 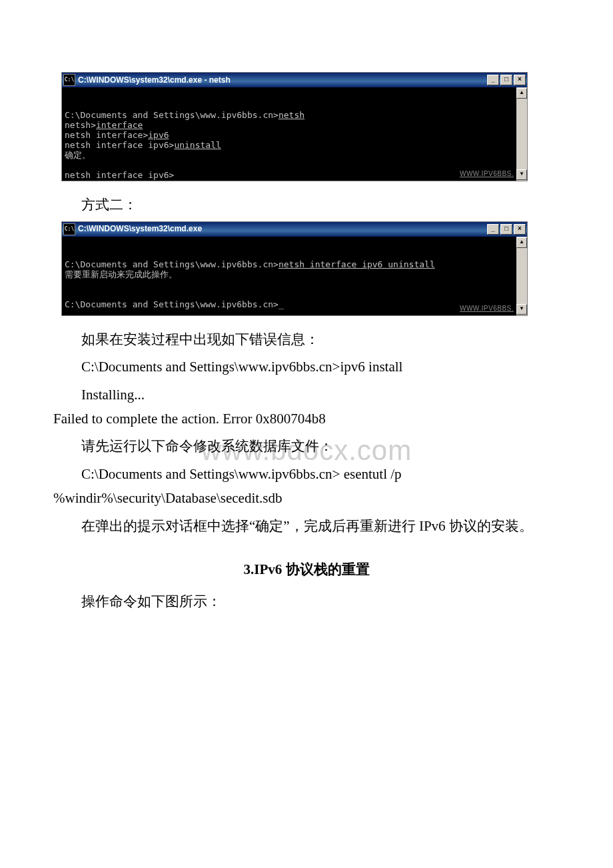 What do you see at coordinates (306, 395) in the screenshot?
I see `error-line-2: Installing...` at bounding box center [306, 395].